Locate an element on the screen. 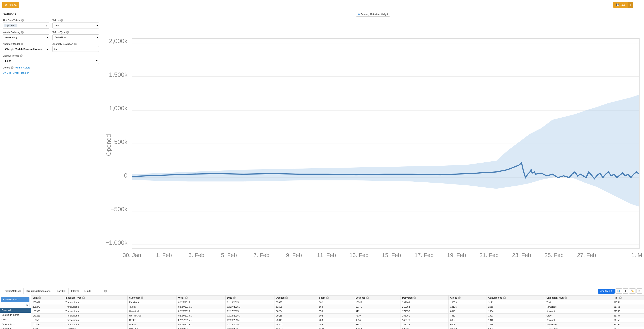  display-theme-label: Display Theme ? is located at coordinates (51, 56).